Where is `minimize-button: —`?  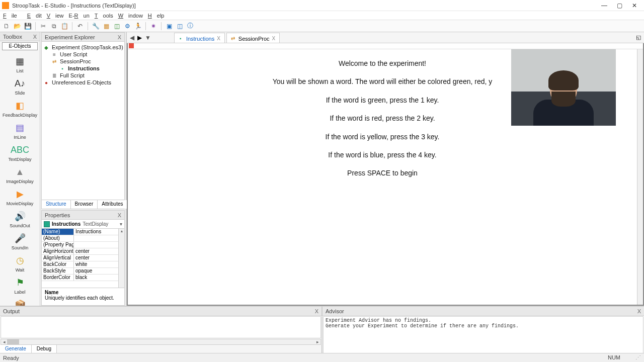 minimize-button: — is located at coordinates (604, 6).